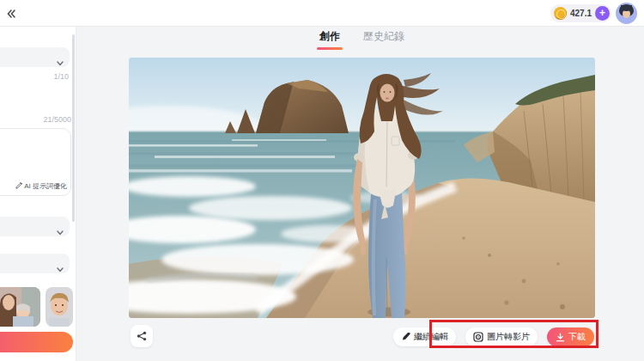 The height and width of the screenshot is (361, 644). I want to click on user-avatar, so click(627, 14).